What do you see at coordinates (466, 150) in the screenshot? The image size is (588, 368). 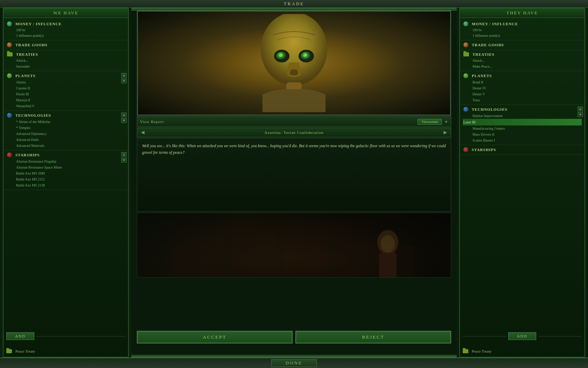 I see `ship-icon-right` at bounding box center [466, 150].